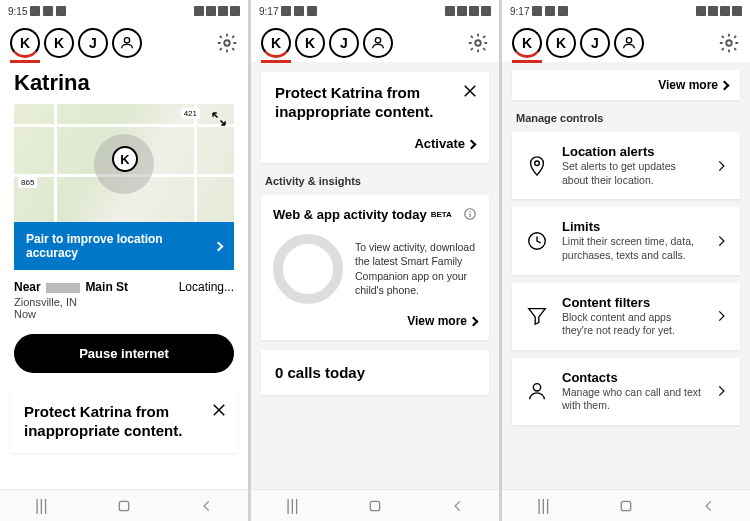 This screenshot has width=750, height=521. Describe the element at coordinates (124, 314) in the screenshot. I see `location-time: Now` at that location.